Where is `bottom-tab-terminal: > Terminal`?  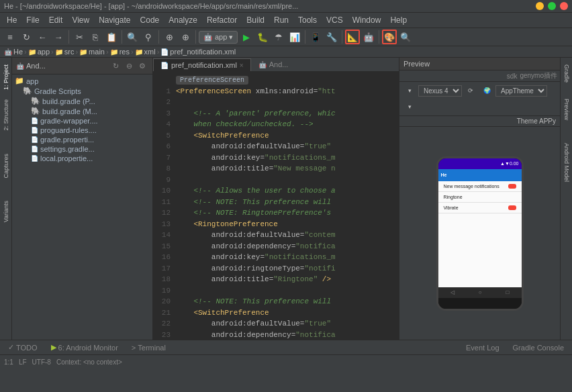
bottom-tab-terminal: > Terminal is located at coordinates (149, 348).